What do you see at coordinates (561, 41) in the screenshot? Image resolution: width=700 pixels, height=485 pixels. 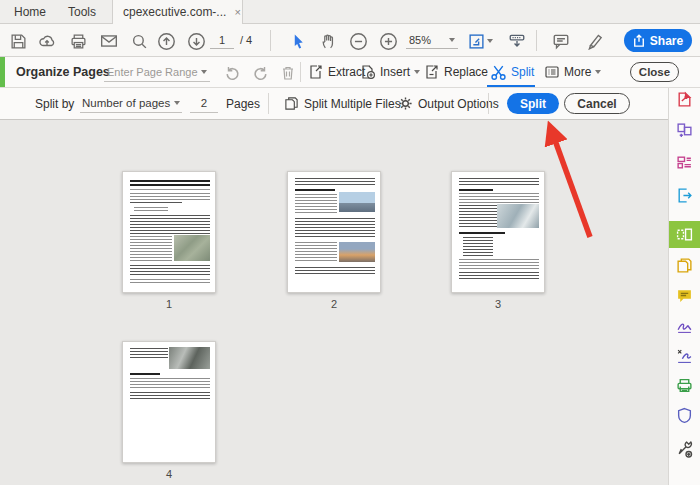 I see `comment-icon` at bounding box center [561, 41].